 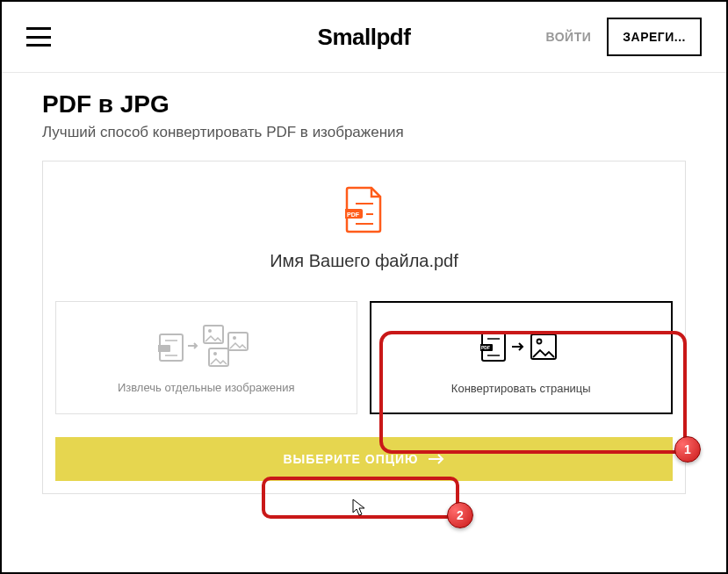 I want to click on option-label: Конвертировать страницы, so click(x=522, y=388).